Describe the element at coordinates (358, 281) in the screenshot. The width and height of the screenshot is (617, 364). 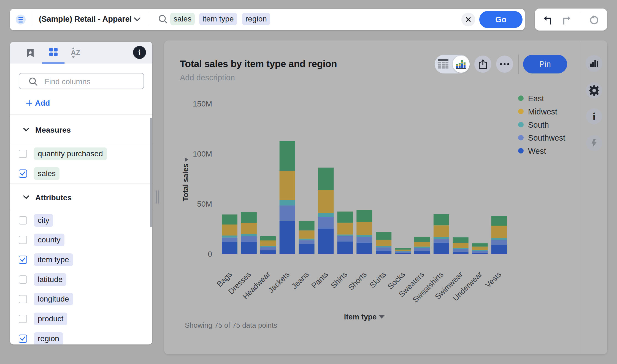
I see `svg-text: Shorts` at that location.